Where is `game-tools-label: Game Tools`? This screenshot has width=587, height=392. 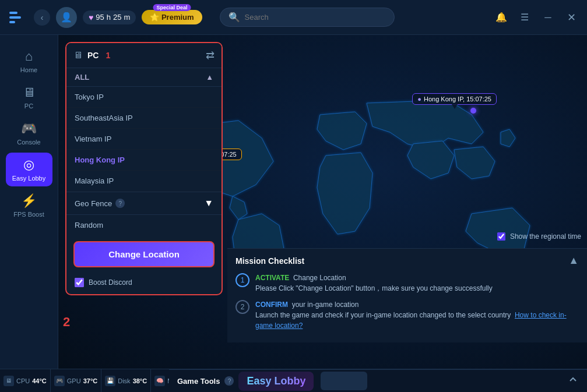
game-tools-label: Game Tools is located at coordinates (198, 381).